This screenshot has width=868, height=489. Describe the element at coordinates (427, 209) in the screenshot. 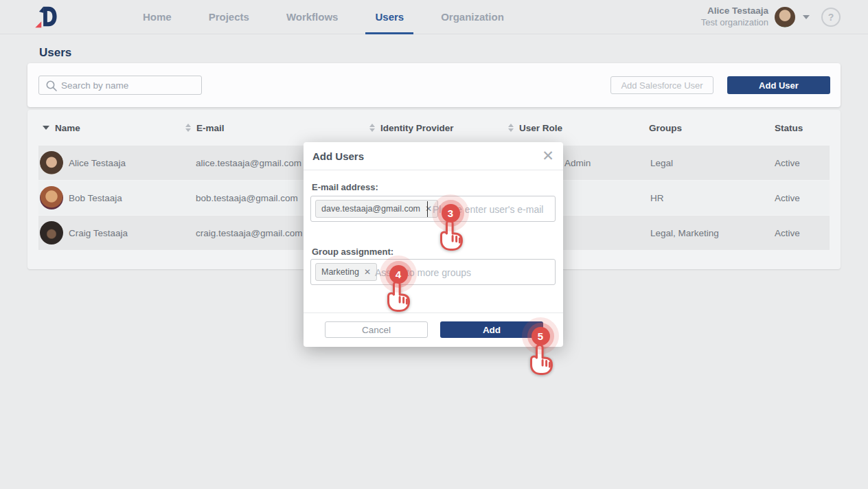

I see `text-caret` at that location.